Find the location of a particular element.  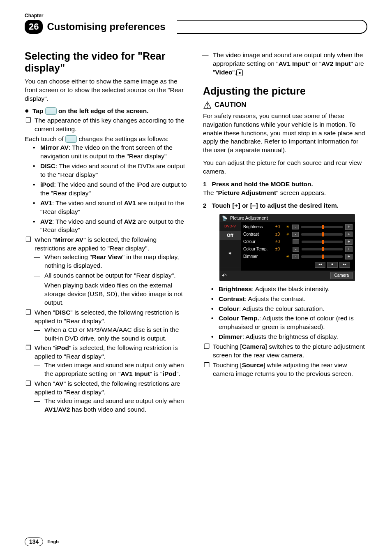

camera-button: Camera is located at coordinates (341, 276).